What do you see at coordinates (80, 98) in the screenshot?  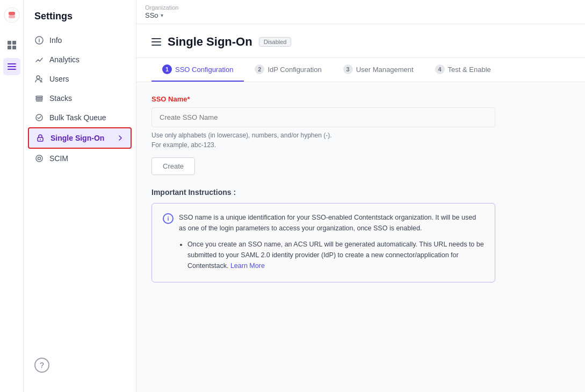 I see `sidebar-item-stacks: Stacks` at bounding box center [80, 98].